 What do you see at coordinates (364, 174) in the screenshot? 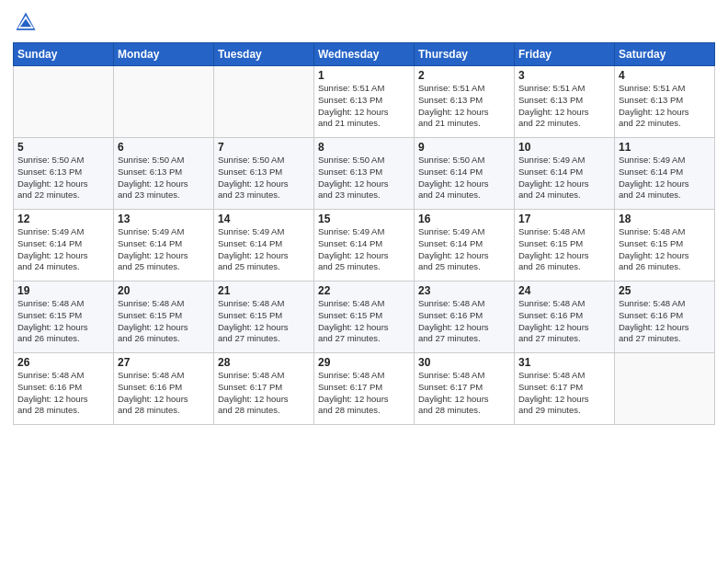
I see `calendar-week-row: 5Sunrise: 5:50 AMSunset: 6:13 PMDaylight…` at bounding box center [364, 174].